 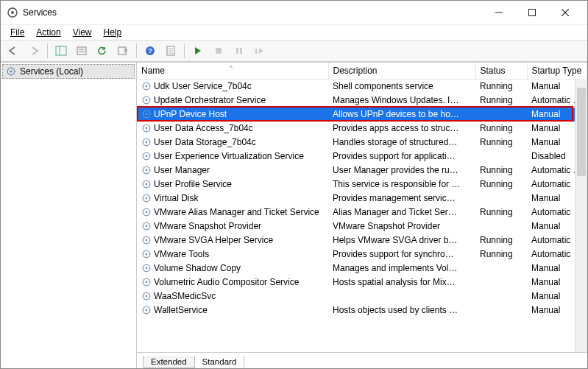 I want to click on table-row: Udk User Service_7b04cShell components s…, so click(x=362, y=87).